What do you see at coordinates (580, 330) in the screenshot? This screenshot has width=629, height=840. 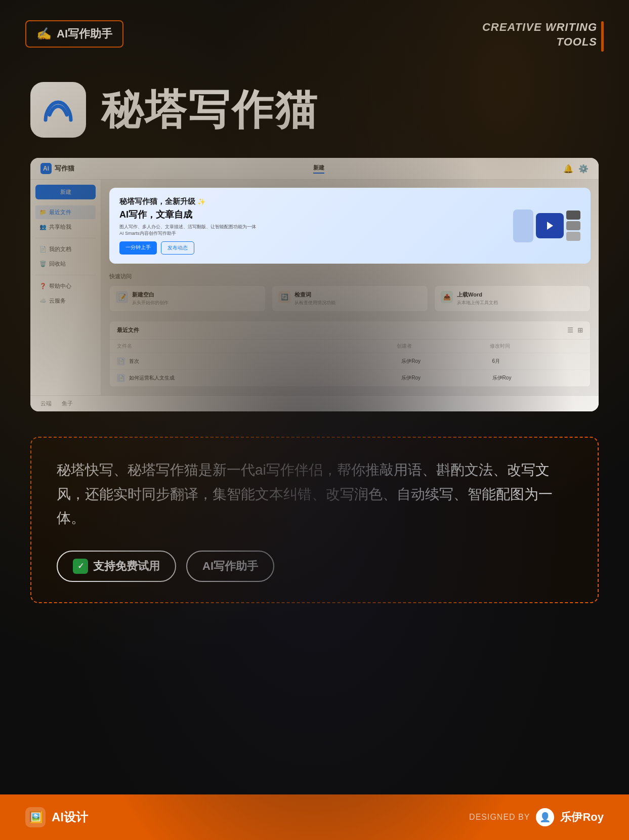 I see `grid-icon: ⊞` at bounding box center [580, 330].